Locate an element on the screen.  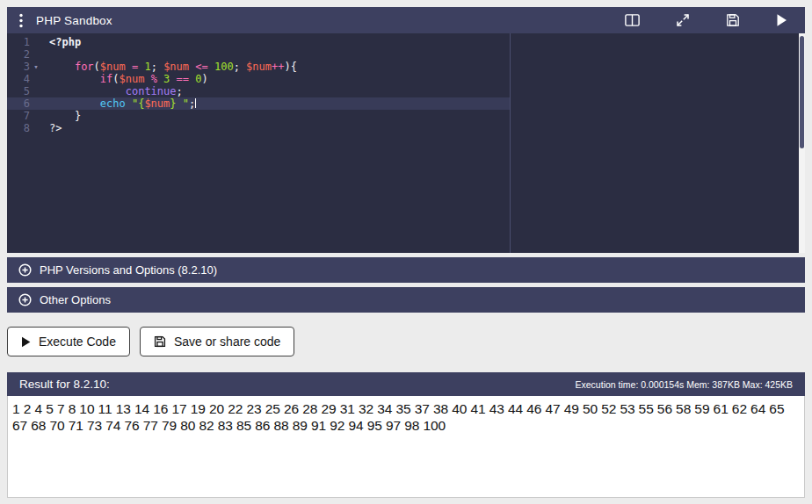
gutter-line: 8 is located at coordinates (25, 128).